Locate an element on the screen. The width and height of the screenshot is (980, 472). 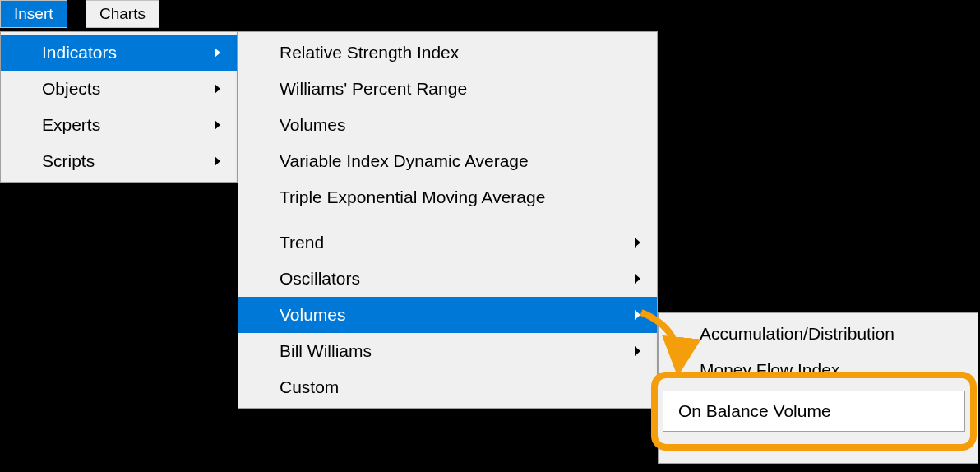
menu-item-trend: Trend is located at coordinates (447, 243).